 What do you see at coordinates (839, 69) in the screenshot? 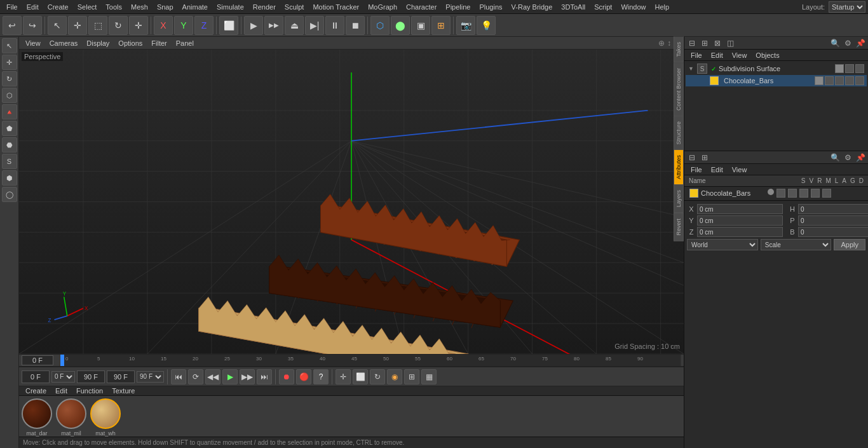
I see `om-vis-subdiv` at bounding box center [839, 69].